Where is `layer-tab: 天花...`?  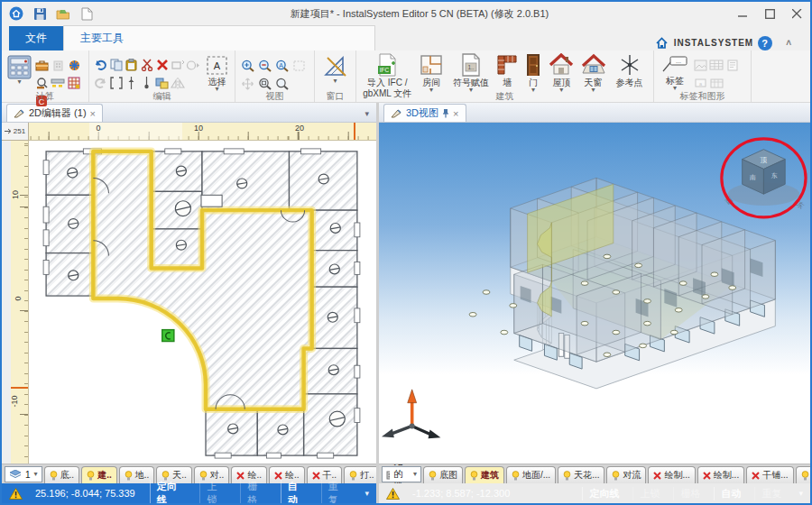
layer-tab: 天花... is located at coordinates (581, 474).